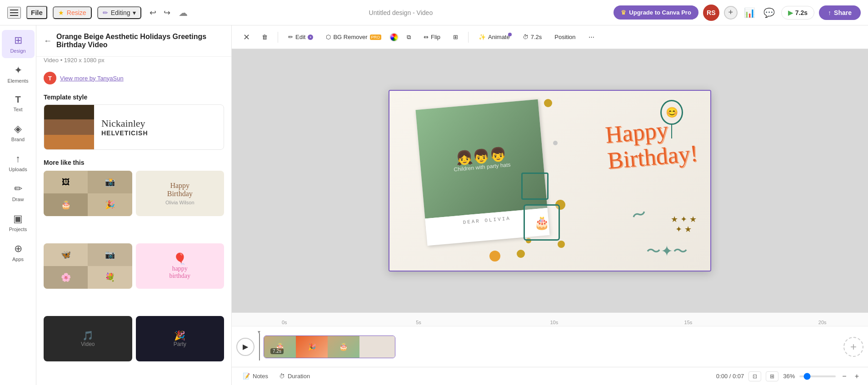  I want to click on template-thumb-2: Happy Birthday Olivia Wilson, so click(180, 193).